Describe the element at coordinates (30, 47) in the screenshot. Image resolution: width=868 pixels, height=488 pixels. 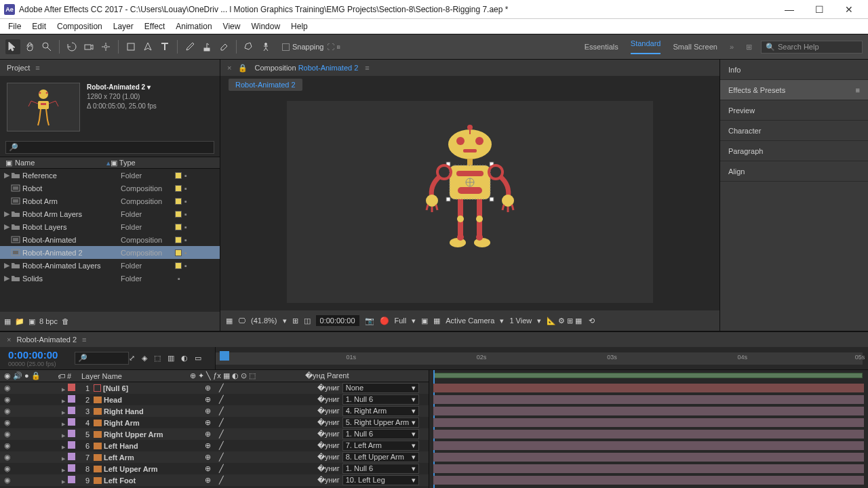
I see `hand-tool` at that location.